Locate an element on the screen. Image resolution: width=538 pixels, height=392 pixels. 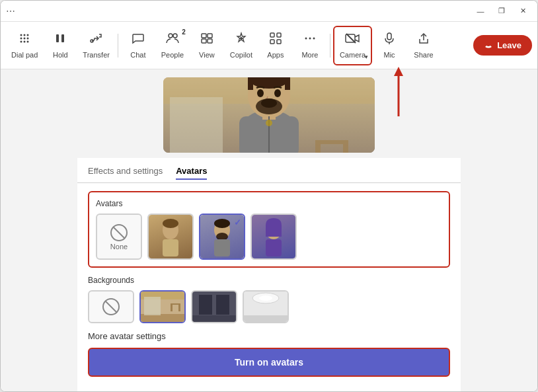
view-label: View is located at coordinates (207, 55).